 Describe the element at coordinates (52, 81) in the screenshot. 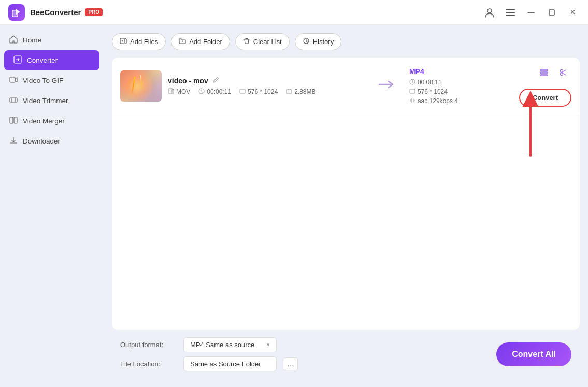

I see `sidebar-item-video-to-gif: Video To GIF` at that location.